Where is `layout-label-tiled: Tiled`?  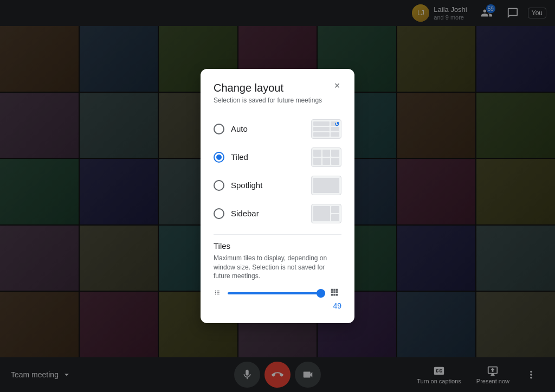 layout-label-tiled: Tiled is located at coordinates (240, 157).